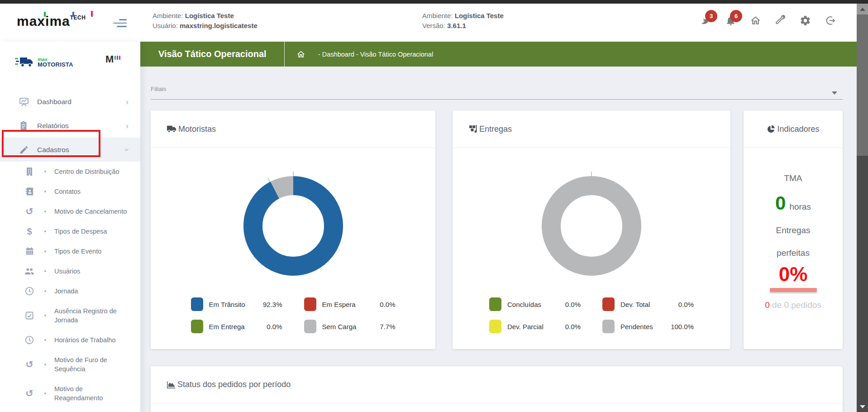  What do you see at coordinates (863, 407) in the screenshot?
I see `scrollbar-down-arrow` at bounding box center [863, 407].